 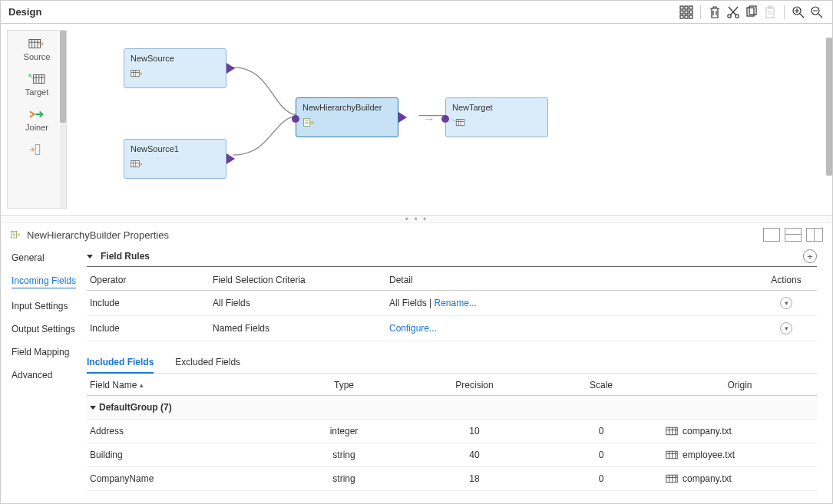 I want to click on rule-row: Include Named Fields Configure... ▾, so click(x=451, y=328).